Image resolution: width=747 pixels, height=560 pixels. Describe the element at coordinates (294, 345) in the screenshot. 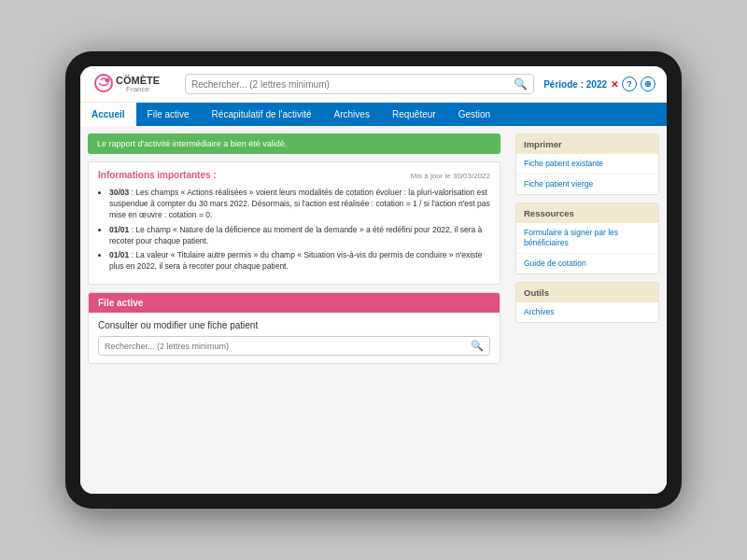

I see `file-search-bar: 🔍` at that location.